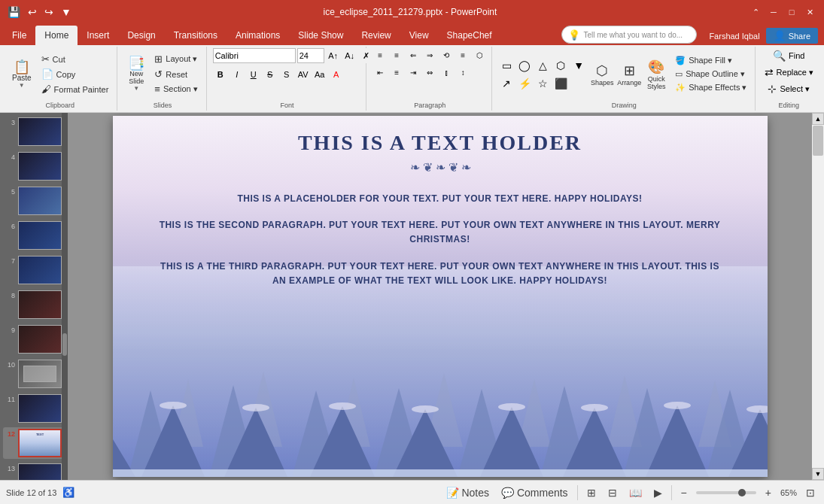 The height and width of the screenshot is (504, 824). I want to click on tab-animations: Animations, so click(257, 35).